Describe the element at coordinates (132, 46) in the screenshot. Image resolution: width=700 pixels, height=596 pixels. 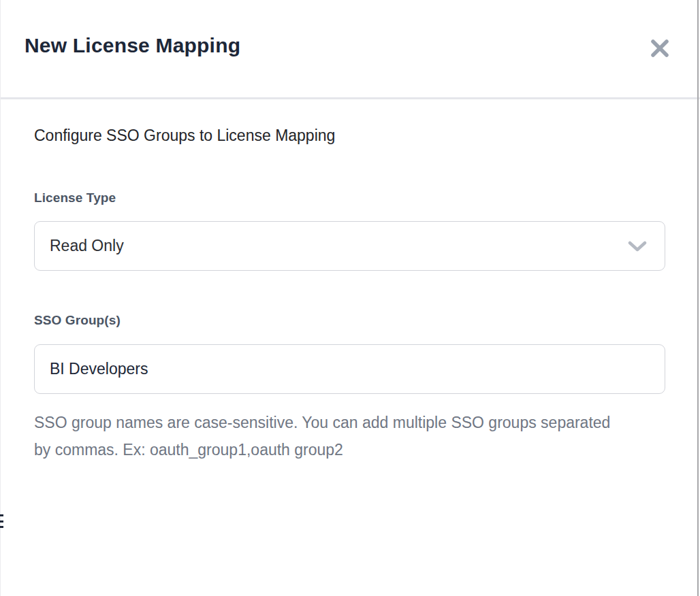
I see `modal-title: New License Mapping` at that location.